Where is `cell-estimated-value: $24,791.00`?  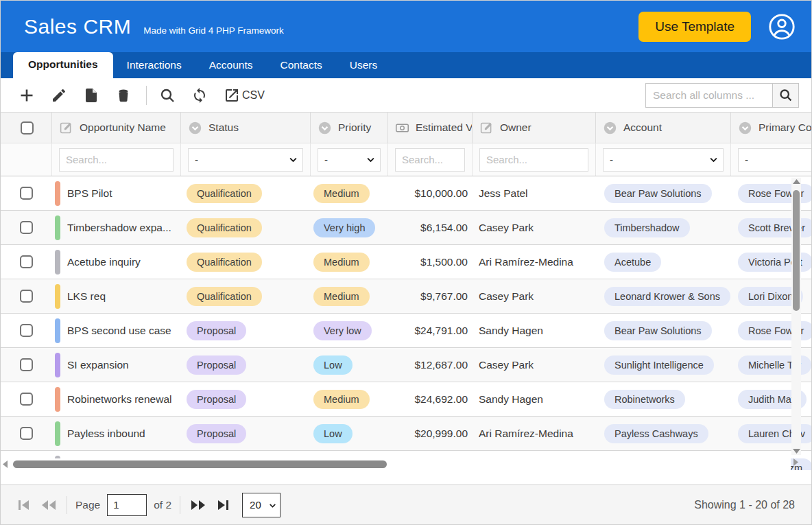
cell-estimated-value: $24,791.00 is located at coordinates (431, 331).